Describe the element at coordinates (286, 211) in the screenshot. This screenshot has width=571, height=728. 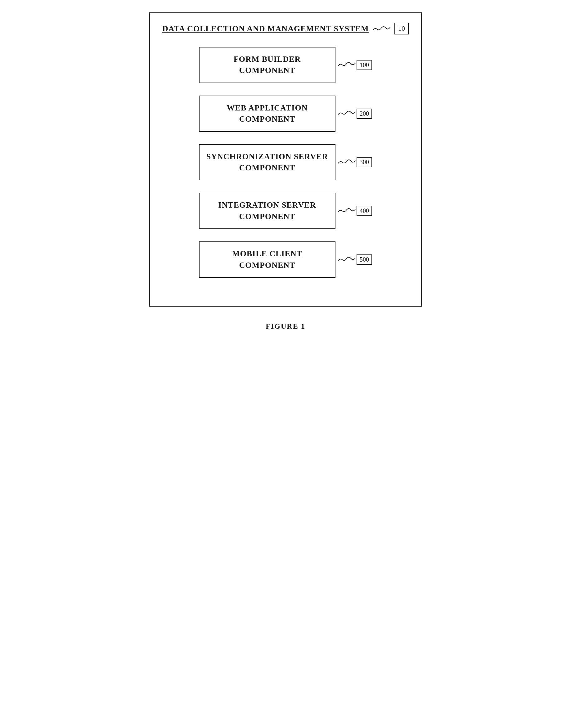
I see `component-row-integration-server: INTEGRATION SERVER COMPONENT 400` at that location.